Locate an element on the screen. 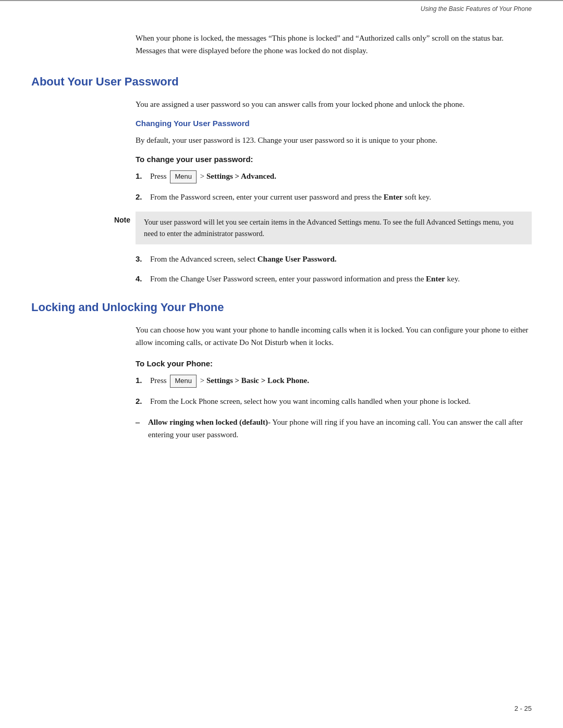 The height and width of the screenshot is (728, 563). steps-list-1: 1. Press Menu > Settings > Advanced. 2. … is located at coordinates (334, 187).